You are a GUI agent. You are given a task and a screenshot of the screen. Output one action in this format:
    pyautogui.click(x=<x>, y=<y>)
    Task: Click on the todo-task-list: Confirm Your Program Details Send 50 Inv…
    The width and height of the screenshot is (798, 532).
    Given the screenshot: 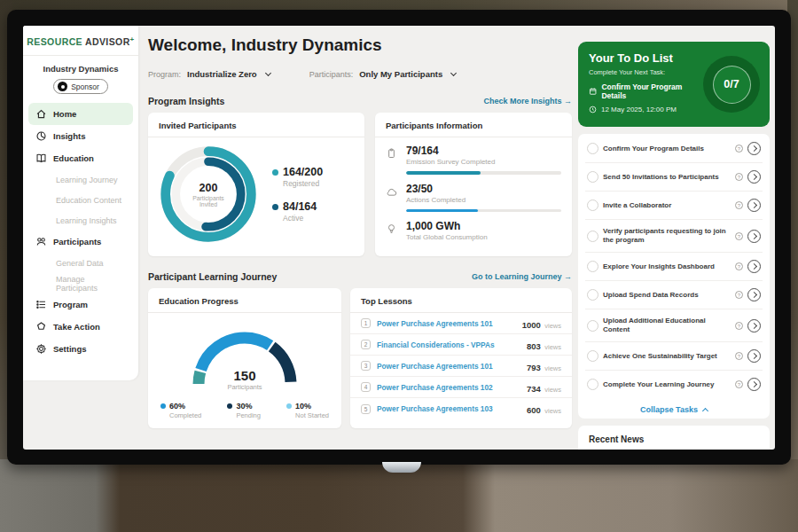 What is the action you would take?
    pyautogui.click(x=674, y=277)
    